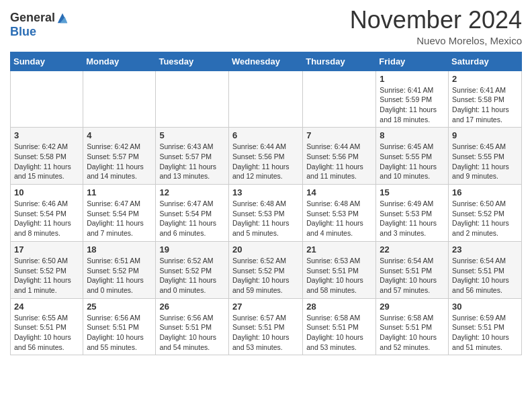  I want to click on day-info: Sunrise: 6:42 AM Sunset: 5:58 PM Dayligh…, so click(47, 161).